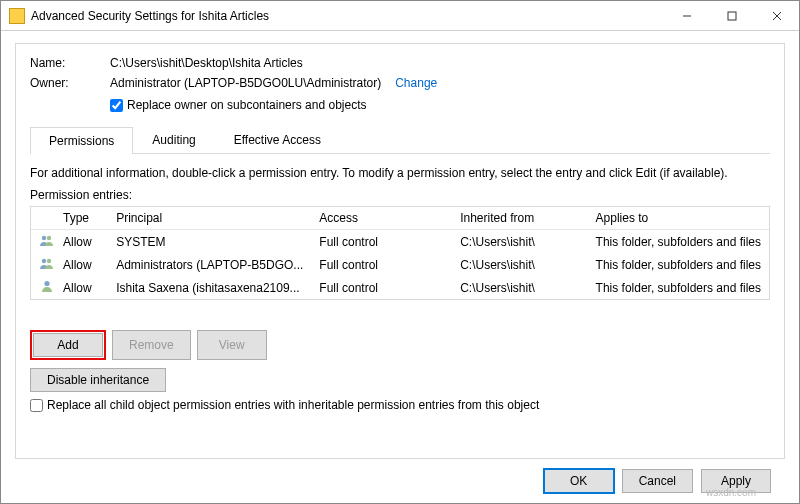  I want to click on view-button: View, so click(232, 345).